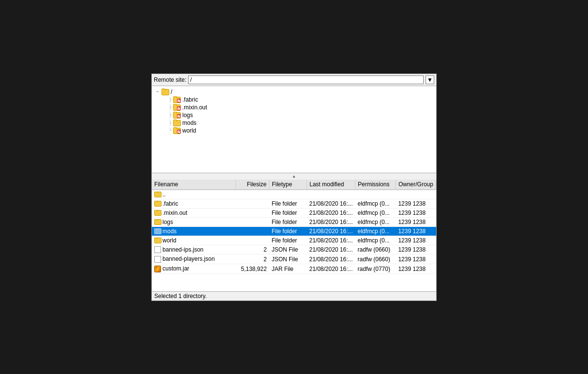 The height and width of the screenshot is (374, 588). I want to click on cell-filename: logs, so click(194, 222).